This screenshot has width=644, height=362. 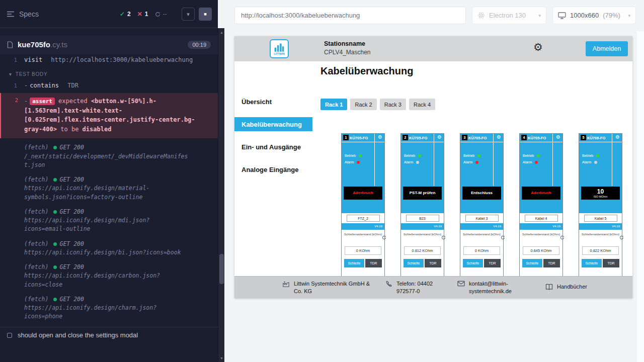 What do you see at coordinates (274, 102) in the screenshot?
I see `sidebar-item-uebersicht: Übersicht` at bounding box center [274, 102].